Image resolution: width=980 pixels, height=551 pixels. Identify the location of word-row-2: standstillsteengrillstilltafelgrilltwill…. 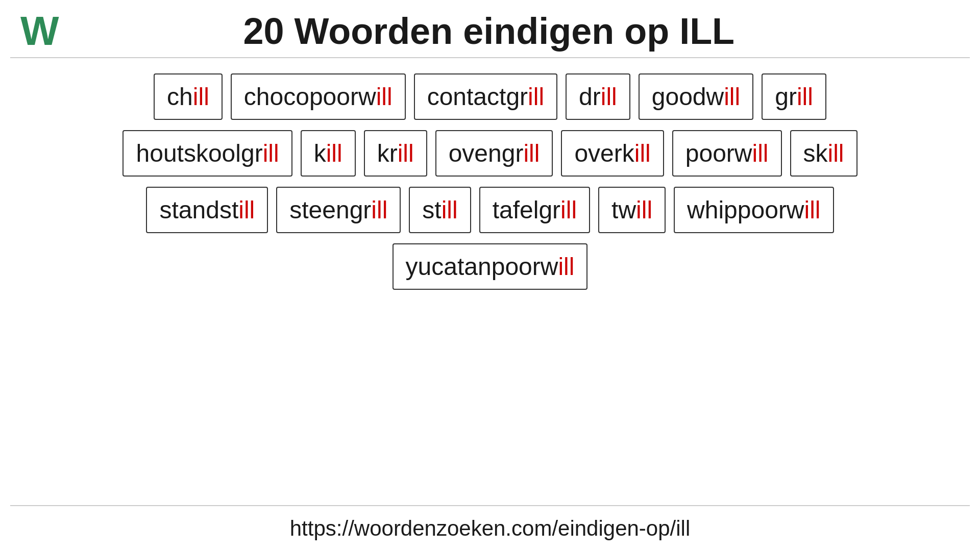
(490, 210).